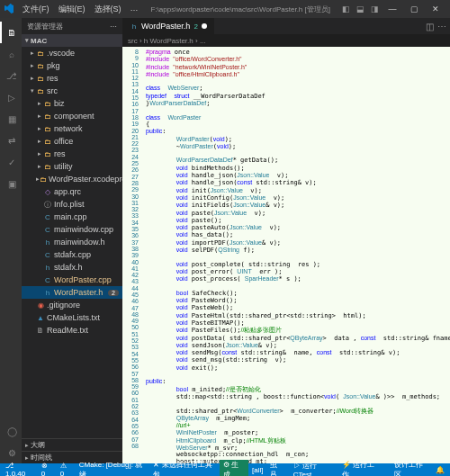  What do you see at coordinates (11, 184) in the screenshot?
I see `docker-icon: ▣` at bounding box center [11, 184].